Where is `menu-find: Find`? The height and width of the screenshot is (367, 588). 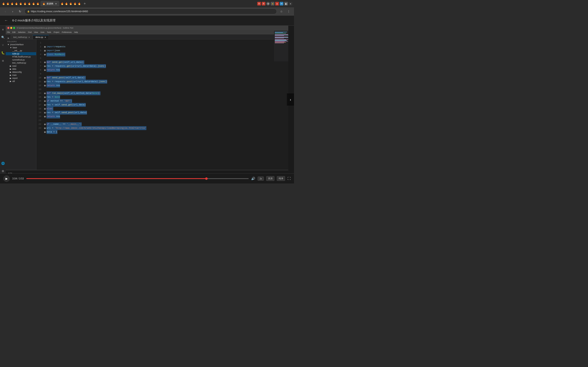 menu-find: Find is located at coordinates (30, 32).